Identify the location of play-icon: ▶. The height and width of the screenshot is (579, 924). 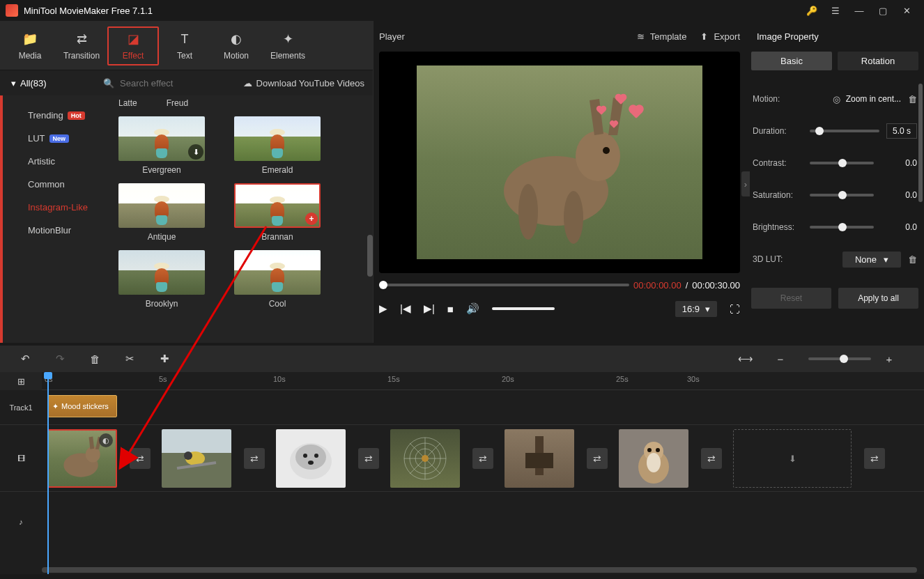
(383, 309).